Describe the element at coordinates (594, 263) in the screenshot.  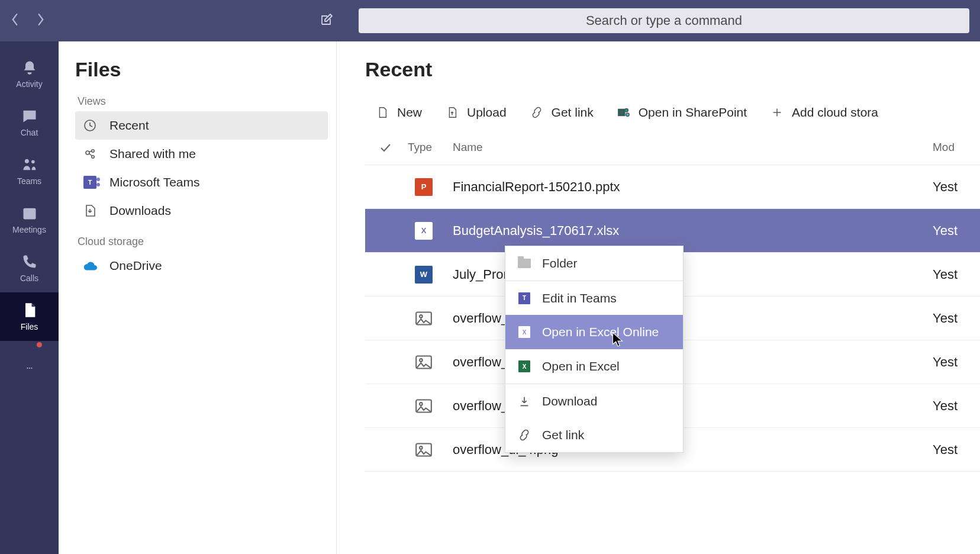
I see `ctx-folder: Folder` at that location.